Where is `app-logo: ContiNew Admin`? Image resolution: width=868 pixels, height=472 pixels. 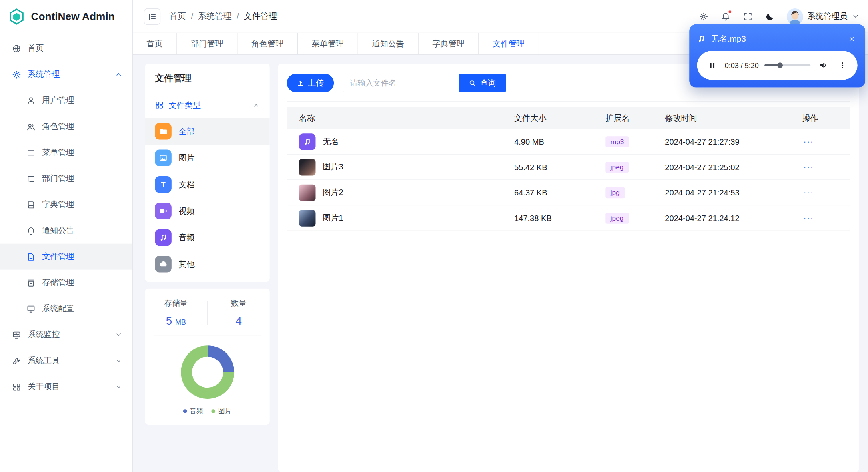
app-logo: ContiNew Admin is located at coordinates (66, 17).